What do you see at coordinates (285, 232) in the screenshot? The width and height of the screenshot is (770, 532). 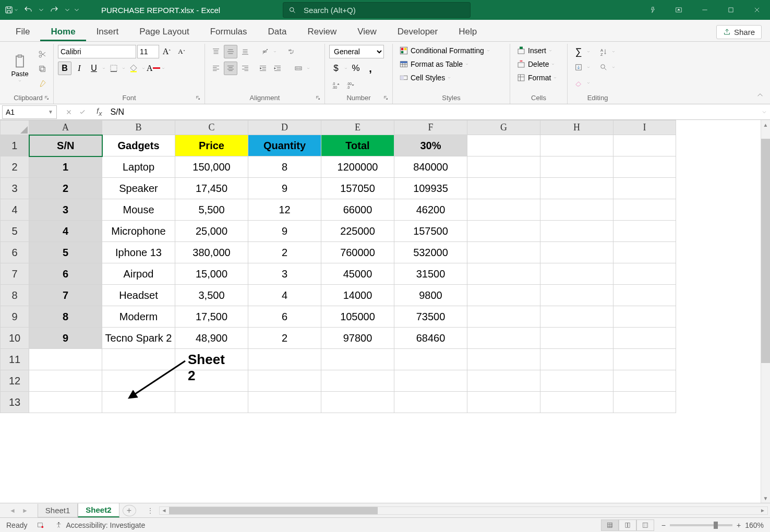 I see `cell-D5: 9` at bounding box center [285, 232].